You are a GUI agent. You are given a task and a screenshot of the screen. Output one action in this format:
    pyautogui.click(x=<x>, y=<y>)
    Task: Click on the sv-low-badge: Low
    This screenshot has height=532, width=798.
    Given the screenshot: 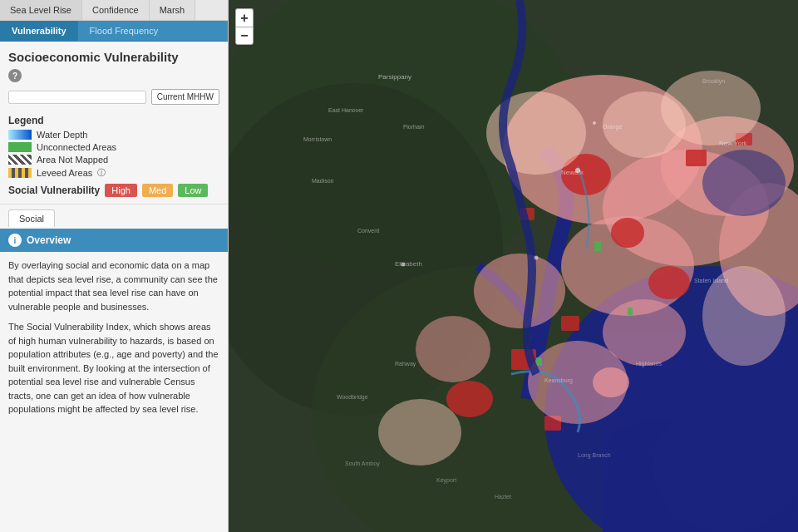 What is the action you would take?
    pyautogui.click(x=193, y=190)
    